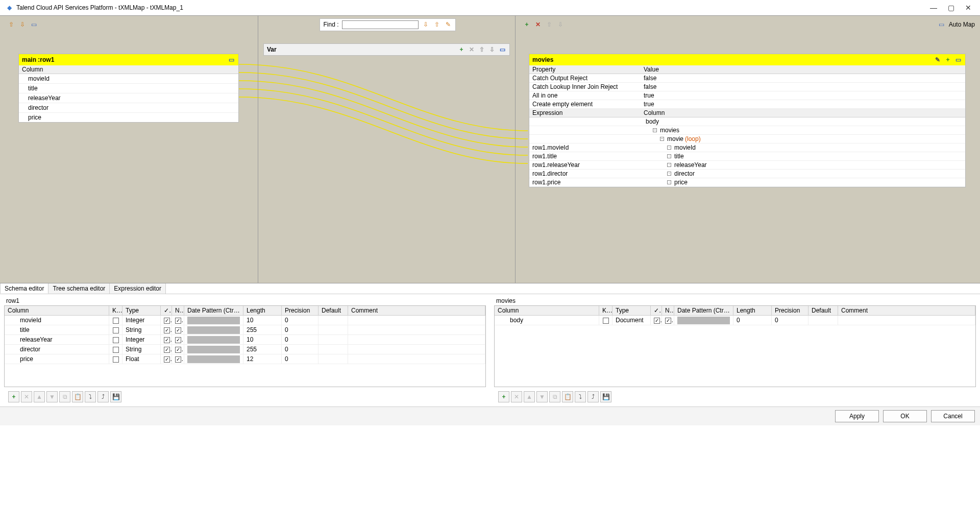  Describe the element at coordinates (585, 130) in the screenshot. I see `expression-cell` at that location.